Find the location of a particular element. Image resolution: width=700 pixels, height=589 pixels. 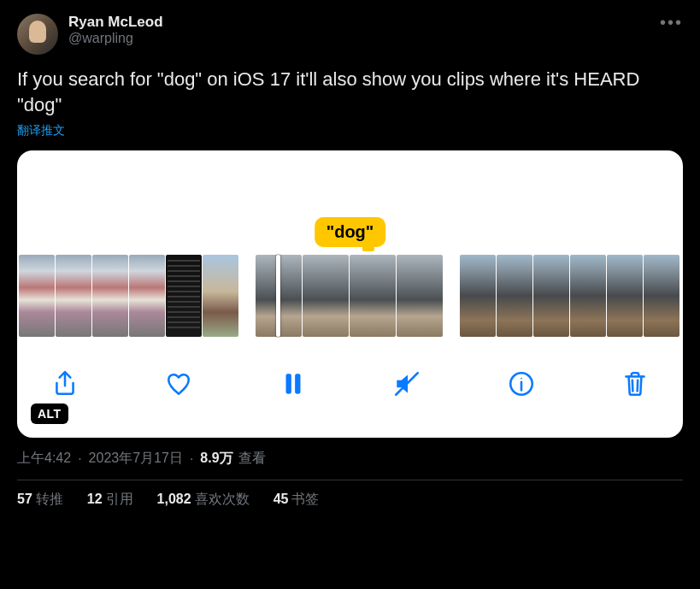

search-term-tooltip: "dog" is located at coordinates (350, 233).